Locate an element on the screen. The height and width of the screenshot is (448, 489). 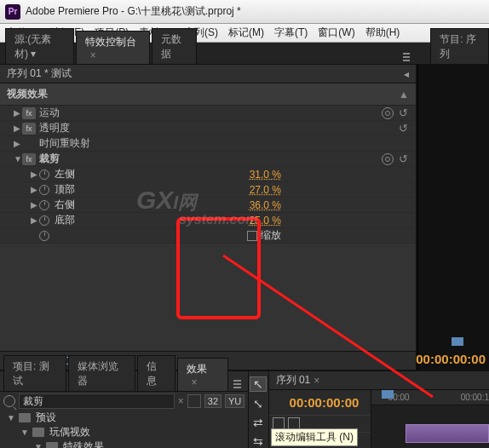
tab-effects-label: 效果 is located at coordinates (197, 369).